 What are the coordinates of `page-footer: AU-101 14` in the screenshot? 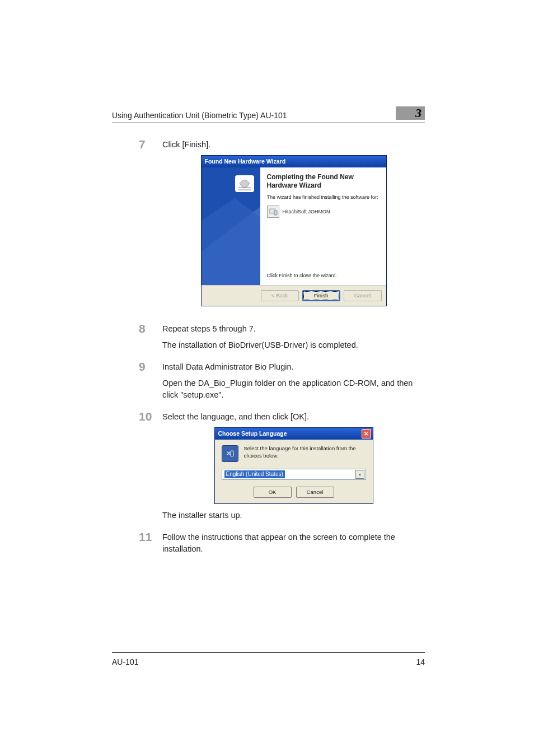 It's located at (269, 660).